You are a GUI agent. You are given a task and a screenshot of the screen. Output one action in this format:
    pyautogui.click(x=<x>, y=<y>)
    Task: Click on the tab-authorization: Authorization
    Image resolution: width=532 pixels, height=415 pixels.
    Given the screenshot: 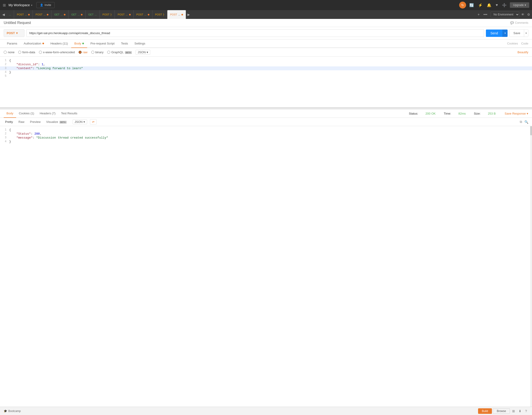 What is the action you would take?
    pyautogui.click(x=34, y=44)
    